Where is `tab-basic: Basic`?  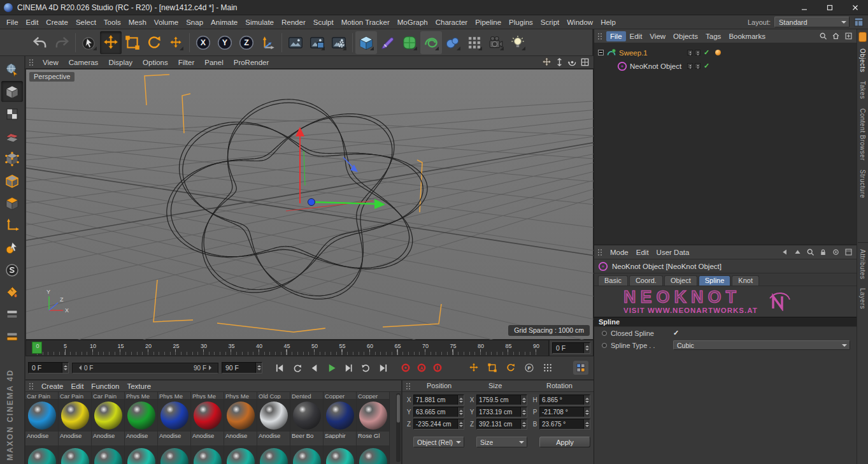 tab-basic: Basic is located at coordinates (613, 280).